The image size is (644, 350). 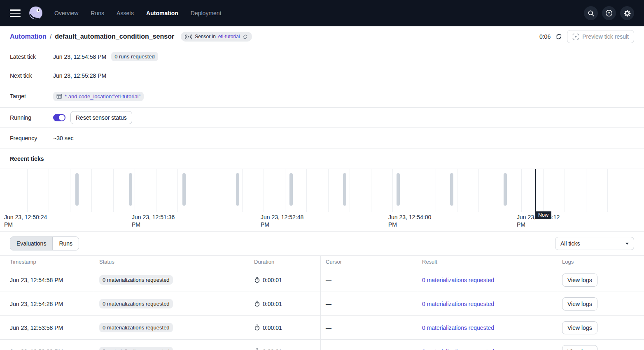 What do you see at coordinates (62, 118) in the screenshot?
I see `toggle-knob` at bounding box center [62, 118].